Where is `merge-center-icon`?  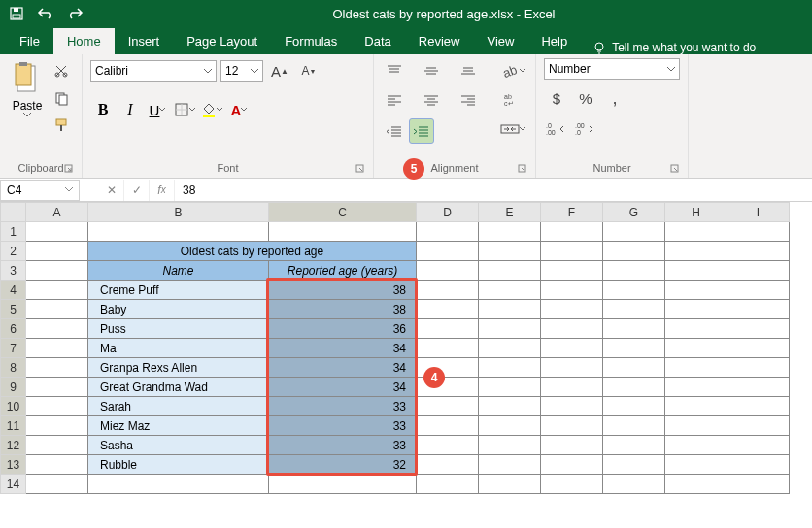 merge-center-icon is located at coordinates (513, 129).